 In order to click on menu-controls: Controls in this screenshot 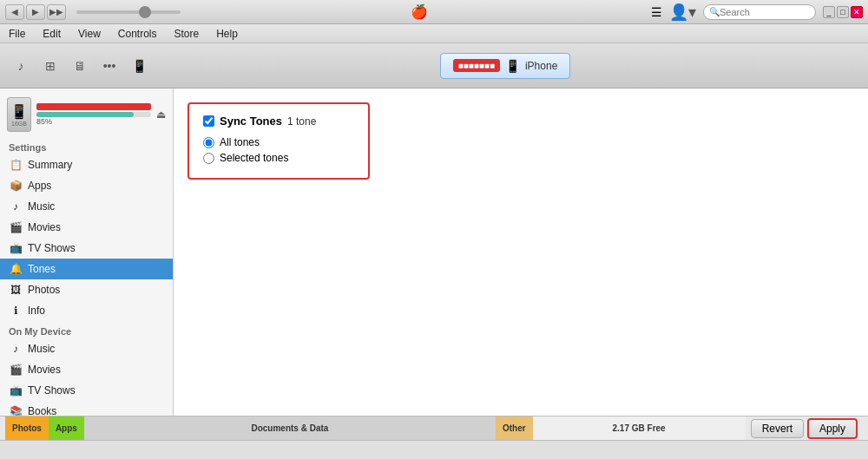, I will do `click(137, 34)`.